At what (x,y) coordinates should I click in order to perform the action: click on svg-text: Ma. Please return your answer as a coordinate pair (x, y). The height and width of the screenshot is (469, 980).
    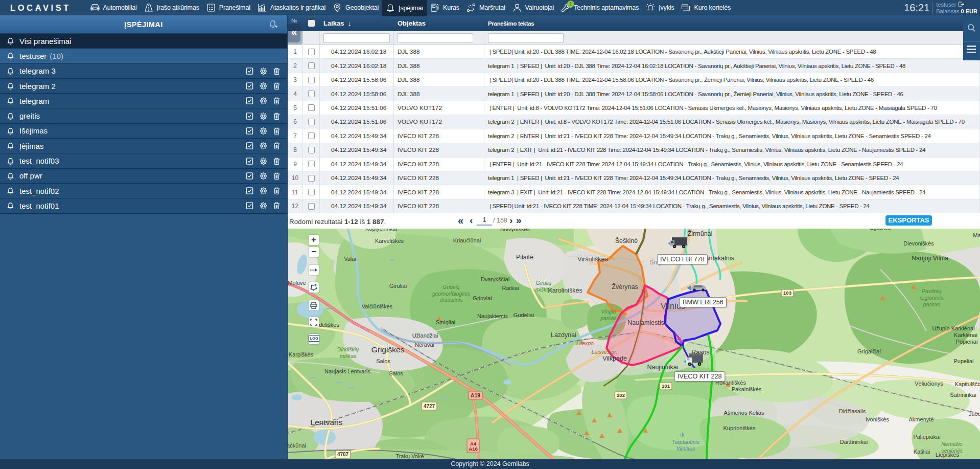
    Looking at the image, I should click on (976, 235).